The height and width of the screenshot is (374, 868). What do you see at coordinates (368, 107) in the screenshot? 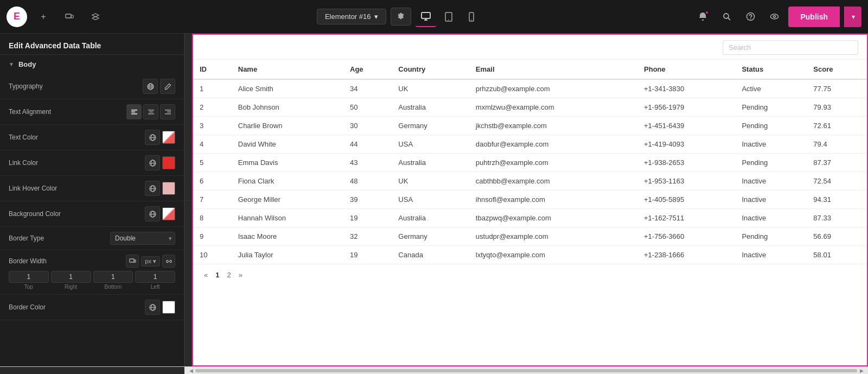
I see `table-cell: 50` at bounding box center [368, 107].